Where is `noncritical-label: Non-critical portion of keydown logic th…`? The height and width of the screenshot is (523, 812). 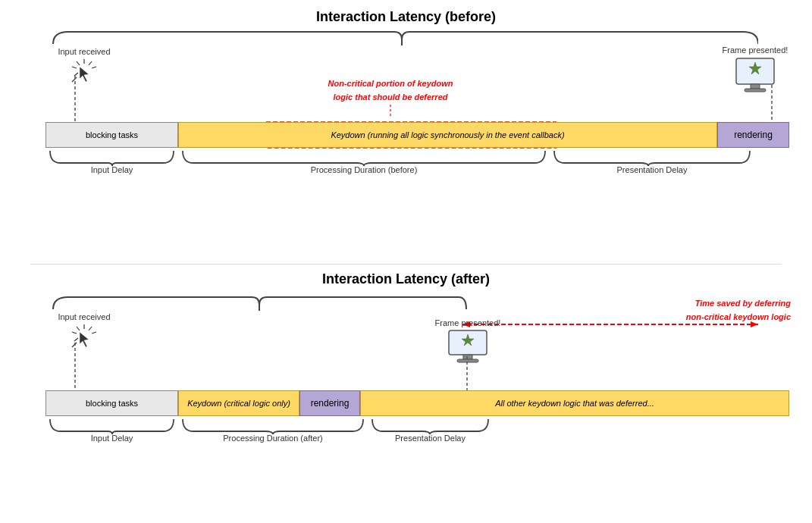
noncritical-label: Non-critical portion of keydown logic th… is located at coordinates (390, 90).